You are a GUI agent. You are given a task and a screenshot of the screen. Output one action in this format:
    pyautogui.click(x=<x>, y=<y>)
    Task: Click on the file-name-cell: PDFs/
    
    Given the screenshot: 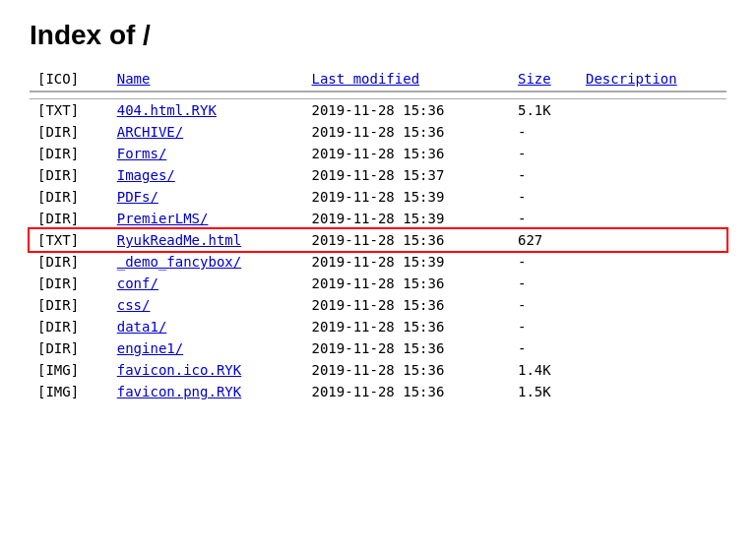 What is the action you would take?
    pyautogui.click(x=207, y=197)
    